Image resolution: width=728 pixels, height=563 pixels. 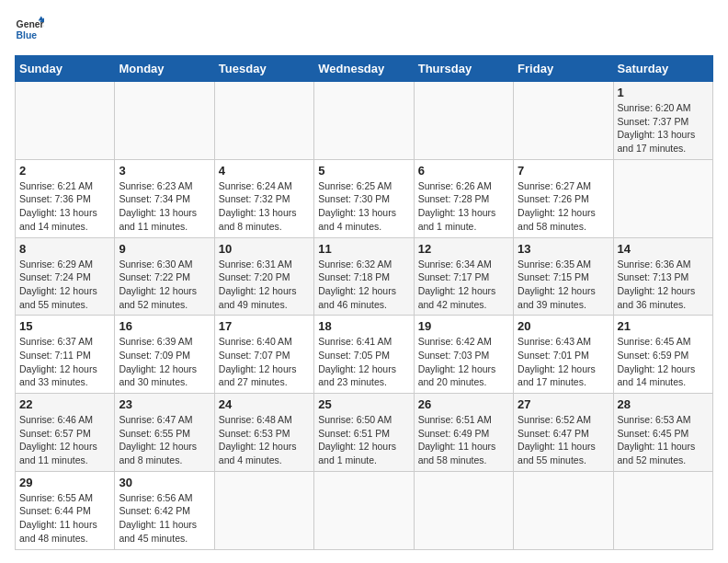 I want to click on day-info: Sunrise: 6:32 AMSunset: 7:18 PMDaylight:…, so click(x=364, y=285).